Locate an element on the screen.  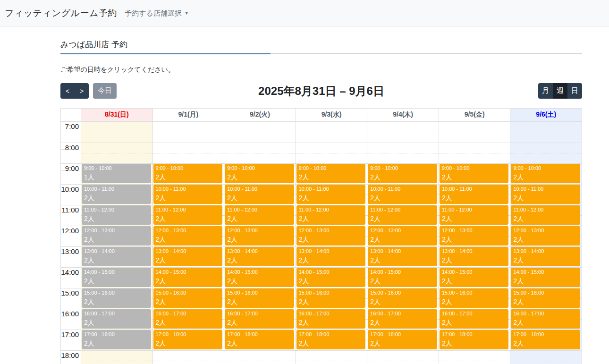
calendar-header-row: 8/31(日)9/1(月)9/2(火)9/3(水)9/4(木)9/5(金)9/6… is located at coordinates (321, 115).